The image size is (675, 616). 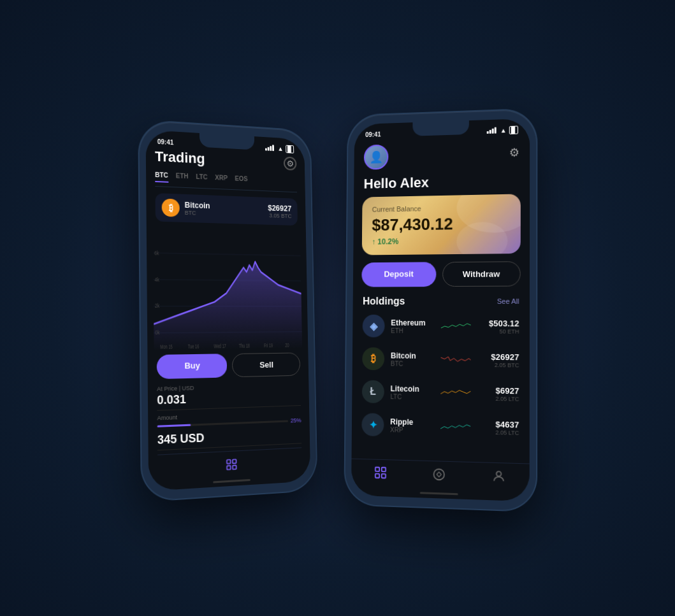 What do you see at coordinates (441, 392) in the screenshot?
I see `holding-litecoin: Ł Litecoin LTC $6927 2.05 LTC` at bounding box center [441, 392].